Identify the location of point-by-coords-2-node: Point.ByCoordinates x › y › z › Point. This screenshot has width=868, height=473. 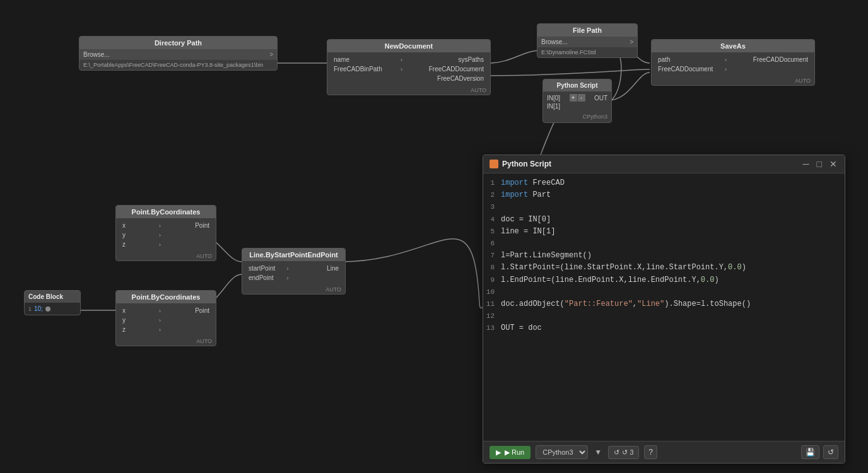
(166, 318).